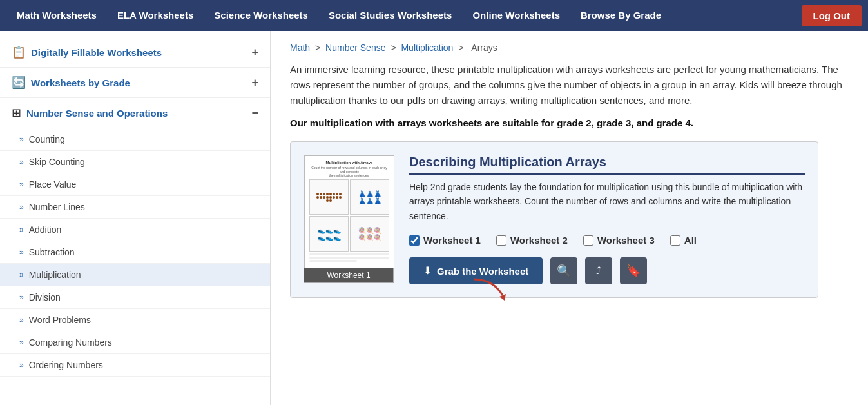 This screenshot has height=405, width=868. Describe the element at coordinates (135, 298) in the screenshot. I see `sidebar-subitem-division: » Division` at that location.